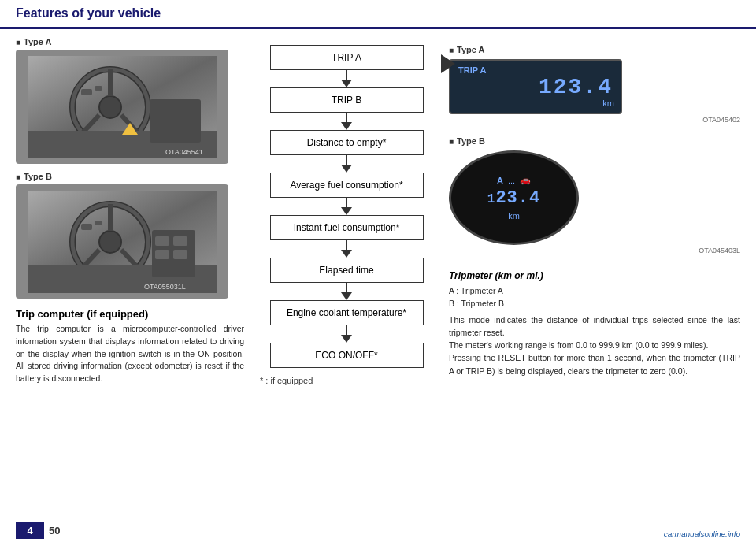 The image size is (756, 542). What do you see at coordinates (595, 120) in the screenshot?
I see `display-a-code: OTA045402` at bounding box center [595, 120].